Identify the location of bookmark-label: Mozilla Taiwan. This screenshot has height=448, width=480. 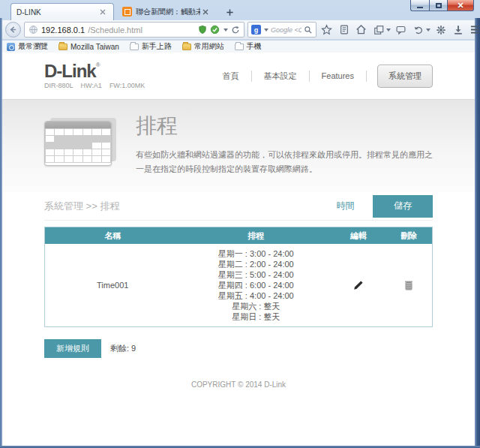
(94, 47).